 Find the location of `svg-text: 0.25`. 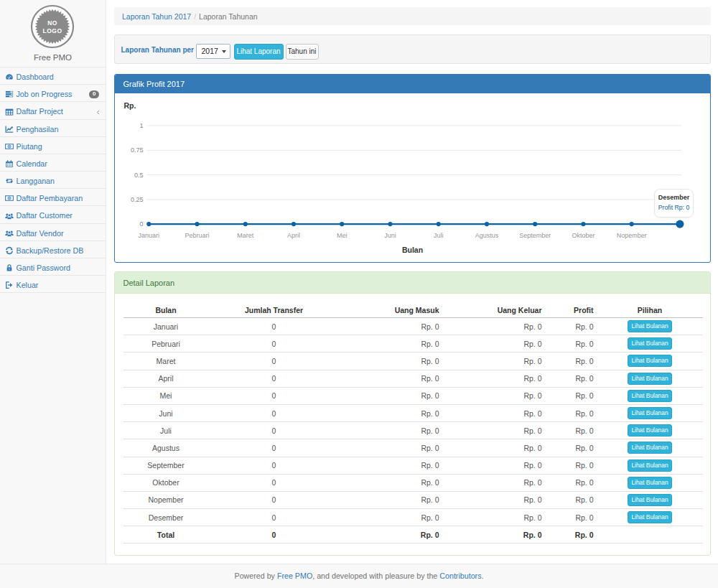

svg-text: 0.25 is located at coordinates (136, 200).